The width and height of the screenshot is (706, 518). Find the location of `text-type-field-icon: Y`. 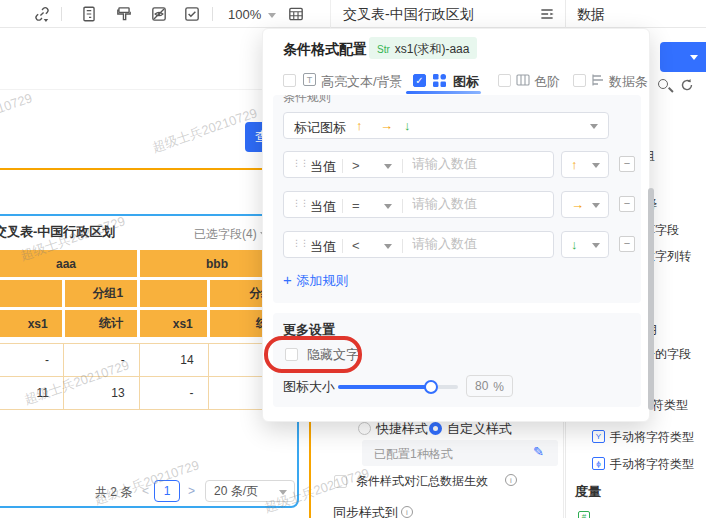

text-type-field-icon: Y is located at coordinates (598, 436).